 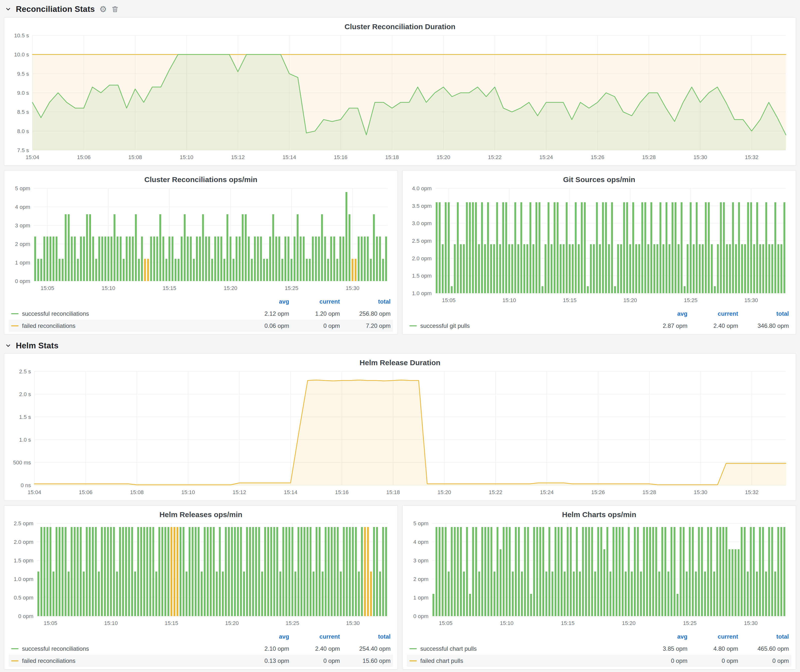 I want to click on svg-text: 15:30, so click(x=700, y=157).